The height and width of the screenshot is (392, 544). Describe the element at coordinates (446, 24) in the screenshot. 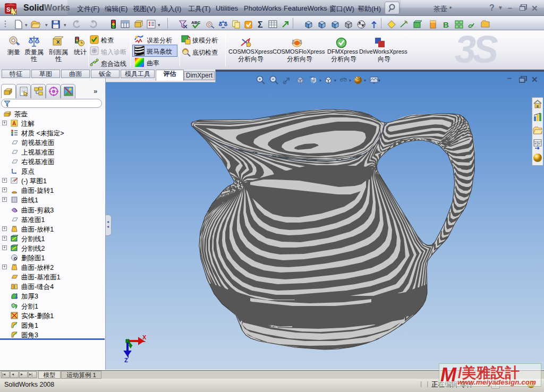

I see `svg-text: B` at that location.